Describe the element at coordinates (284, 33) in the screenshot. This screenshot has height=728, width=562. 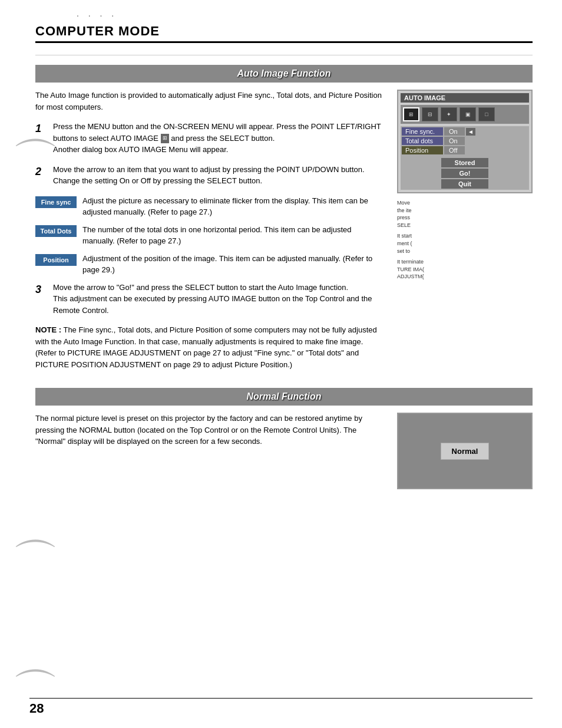
I see `section-header: COMPUTER MODE` at that location.